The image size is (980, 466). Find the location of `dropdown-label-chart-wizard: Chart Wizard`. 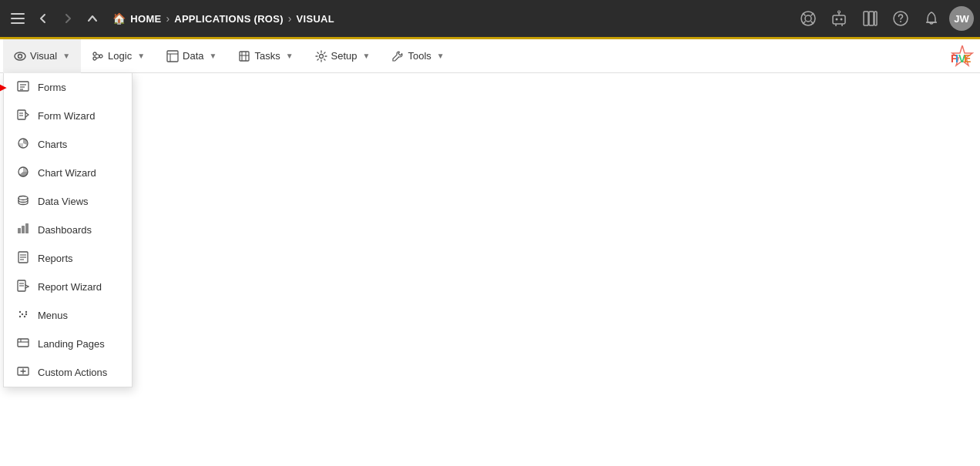

dropdown-label-chart-wizard: Chart Wizard is located at coordinates (67, 173).